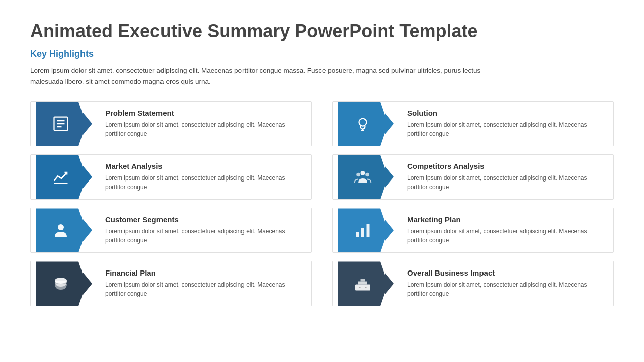  What do you see at coordinates (506, 124) in the screenshot?
I see `card-content: Solution Lorem ipsum dolor sit amet, con…` at bounding box center [506, 124].